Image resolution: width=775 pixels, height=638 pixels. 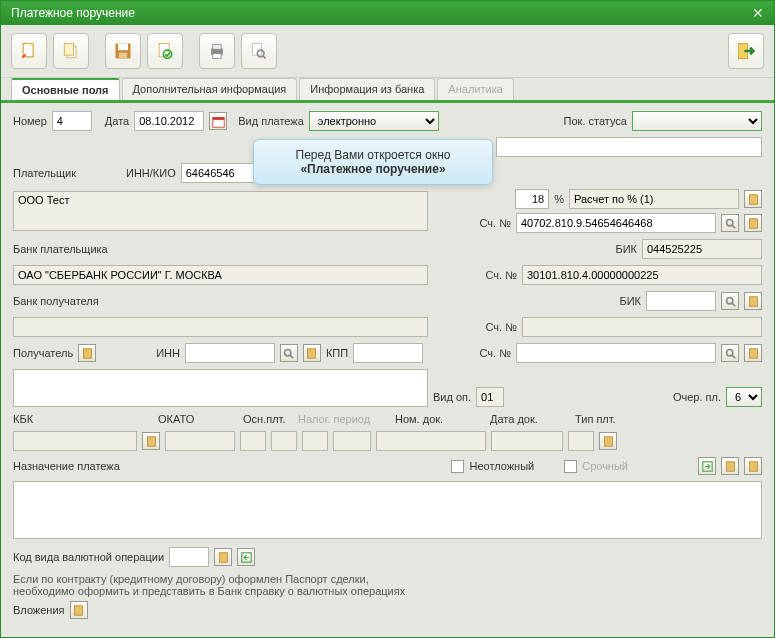 I want to click on tab-bankinfo: Информация из банка, so click(x=367, y=89).